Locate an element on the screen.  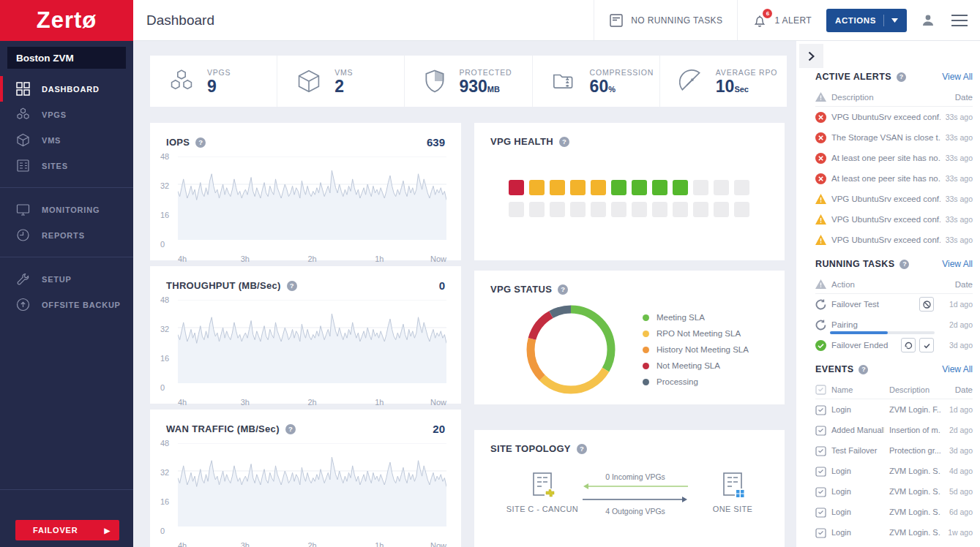
tasks-table-header: Action Date is located at coordinates (894, 284).